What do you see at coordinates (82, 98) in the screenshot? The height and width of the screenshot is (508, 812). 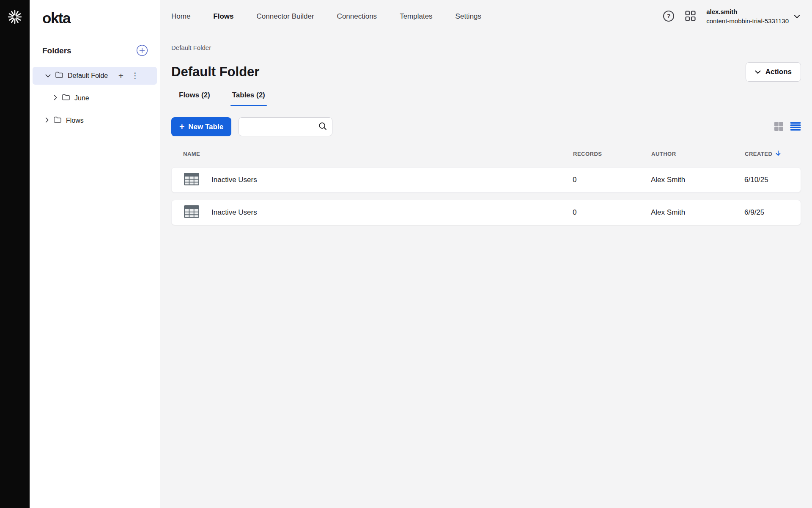 I see `tree-item-label: June` at bounding box center [82, 98].